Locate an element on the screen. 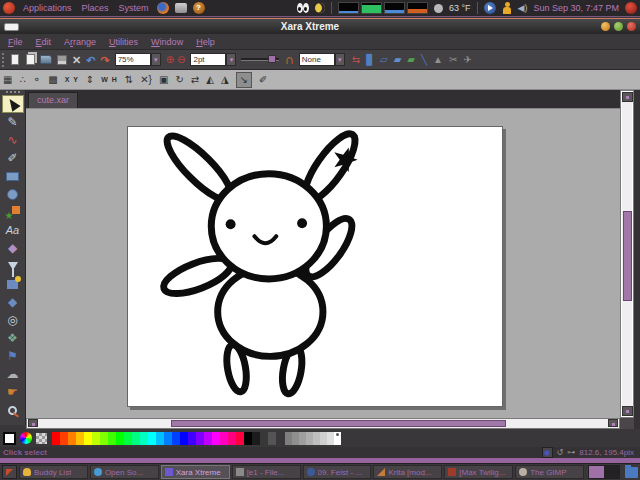 The image size is (640, 480). save-button is located at coordinates (62, 60).